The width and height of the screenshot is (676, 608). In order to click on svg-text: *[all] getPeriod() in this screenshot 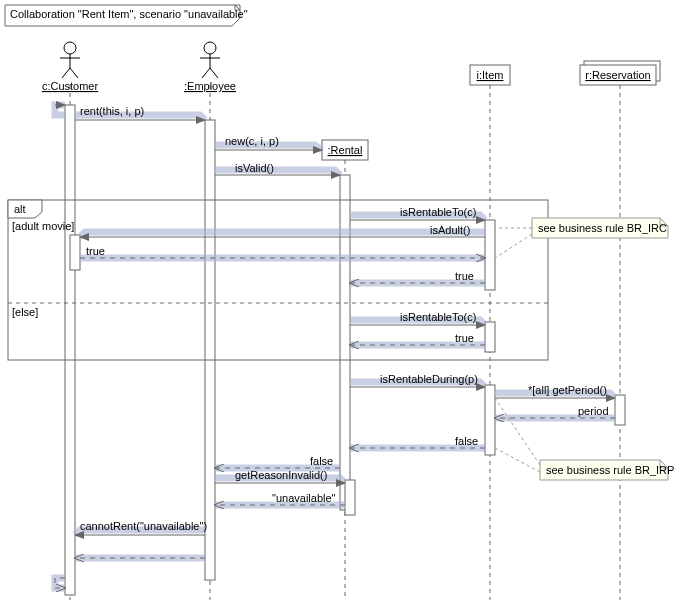, I will do `click(568, 390)`.